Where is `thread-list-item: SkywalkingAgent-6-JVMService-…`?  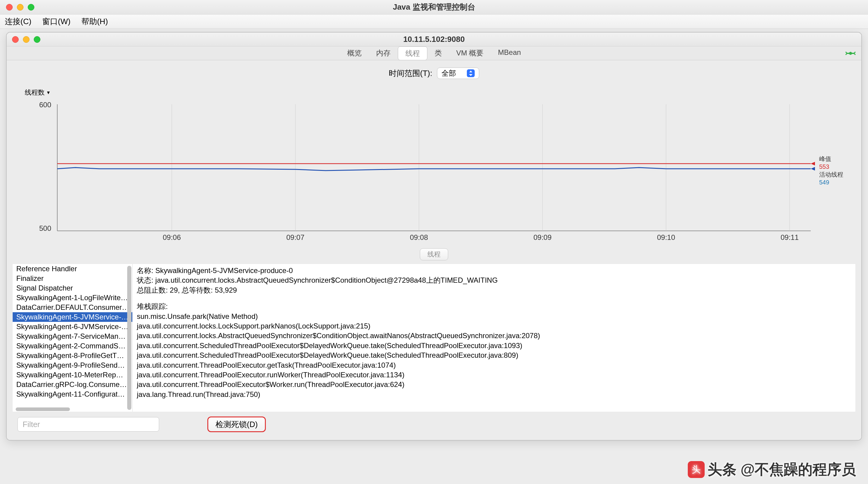 thread-list-item: SkywalkingAgent-6-JVMService-… is located at coordinates (73, 327).